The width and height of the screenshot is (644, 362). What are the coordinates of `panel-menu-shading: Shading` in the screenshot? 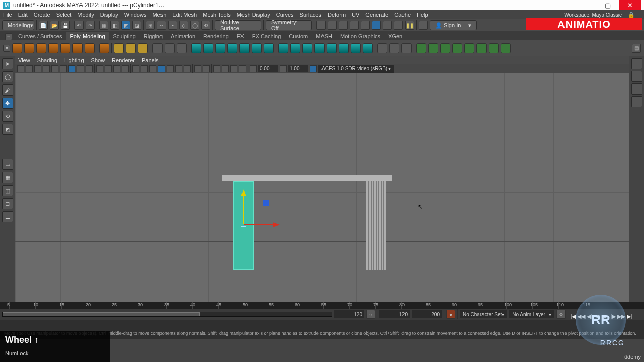 It's located at (47, 60).